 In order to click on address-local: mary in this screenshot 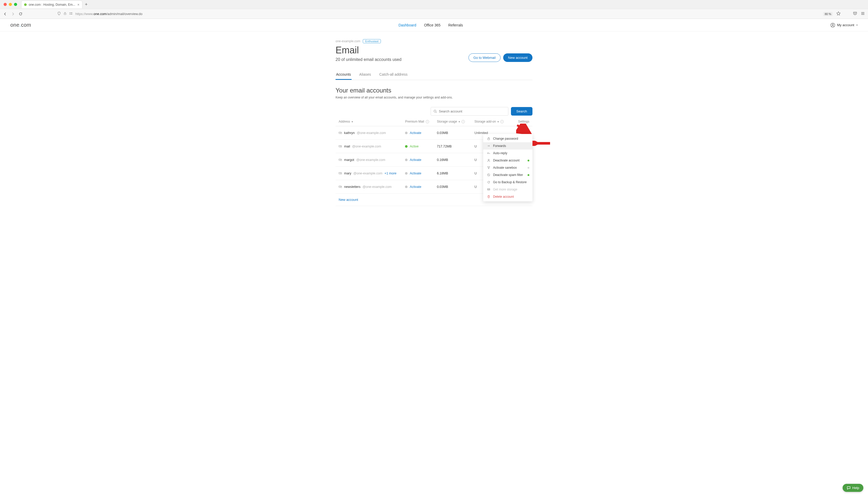, I will do `click(348, 173)`.